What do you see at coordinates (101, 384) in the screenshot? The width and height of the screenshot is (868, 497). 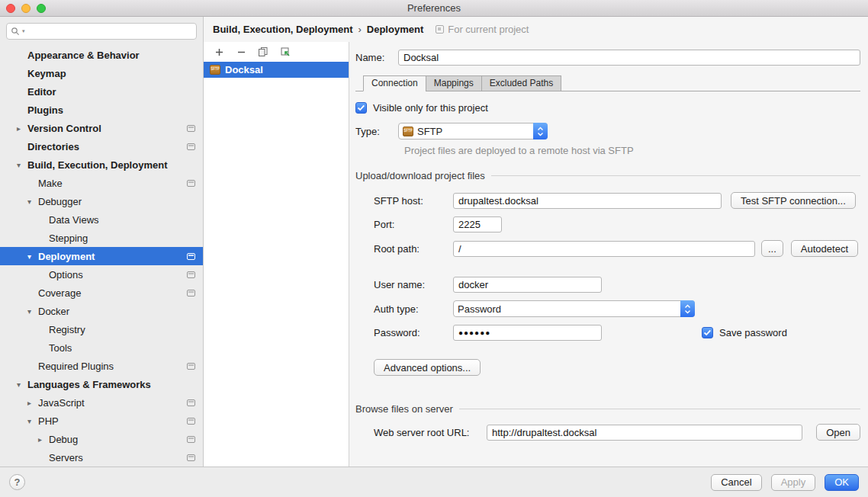 I see `sidebar-item-languages-frameworks: ▾Languages & Frameworks` at bounding box center [101, 384].